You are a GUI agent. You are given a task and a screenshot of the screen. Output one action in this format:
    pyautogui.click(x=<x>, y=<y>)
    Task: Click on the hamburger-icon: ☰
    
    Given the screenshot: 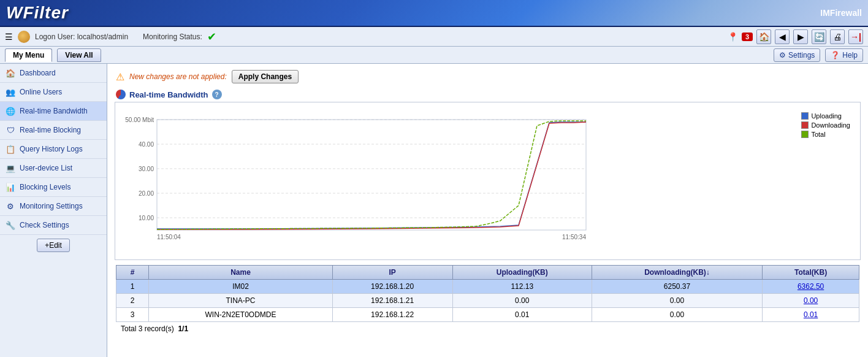 What is the action you would take?
    pyautogui.click(x=9, y=37)
    